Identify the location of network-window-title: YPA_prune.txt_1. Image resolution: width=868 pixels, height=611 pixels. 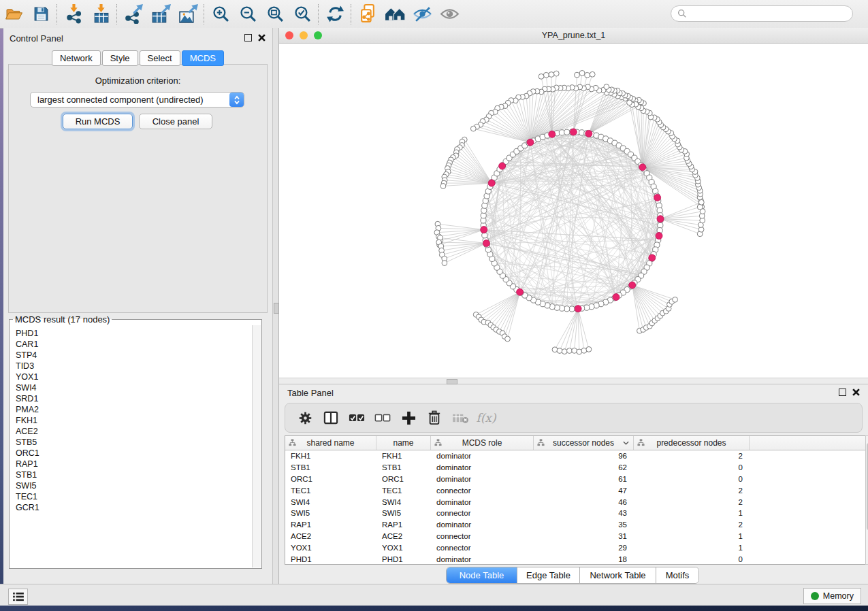
(573, 35).